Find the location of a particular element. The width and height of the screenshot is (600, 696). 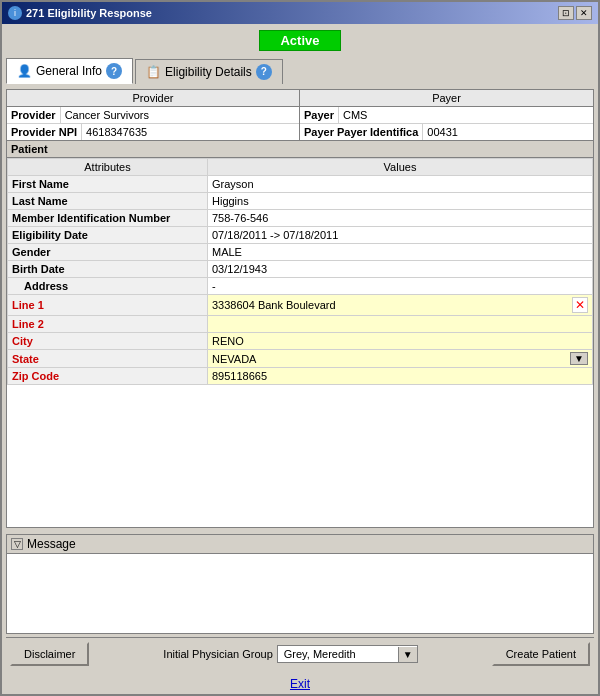

patient-row-10: StateNEVADA▼ is located at coordinates (300, 359).